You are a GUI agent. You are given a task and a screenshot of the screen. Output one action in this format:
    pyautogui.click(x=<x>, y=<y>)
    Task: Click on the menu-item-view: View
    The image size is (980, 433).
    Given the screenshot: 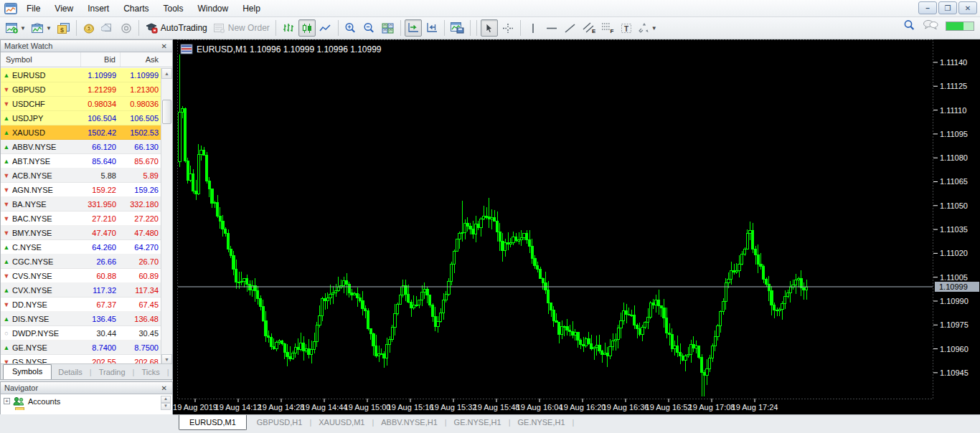 What is the action you would take?
    pyautogui.click(x=64, y=9)
    